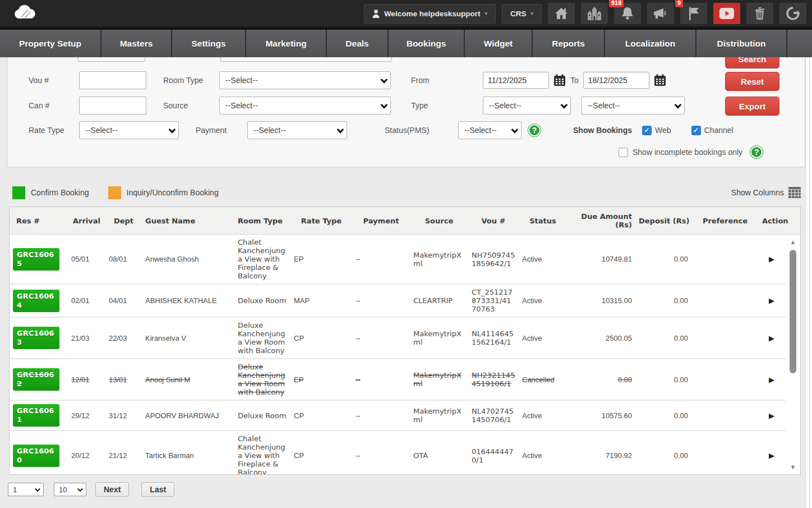  Describe the element at coordinates (624, 153) in the screenshot. I see `incomplete-bookings-checkbox` at that location.